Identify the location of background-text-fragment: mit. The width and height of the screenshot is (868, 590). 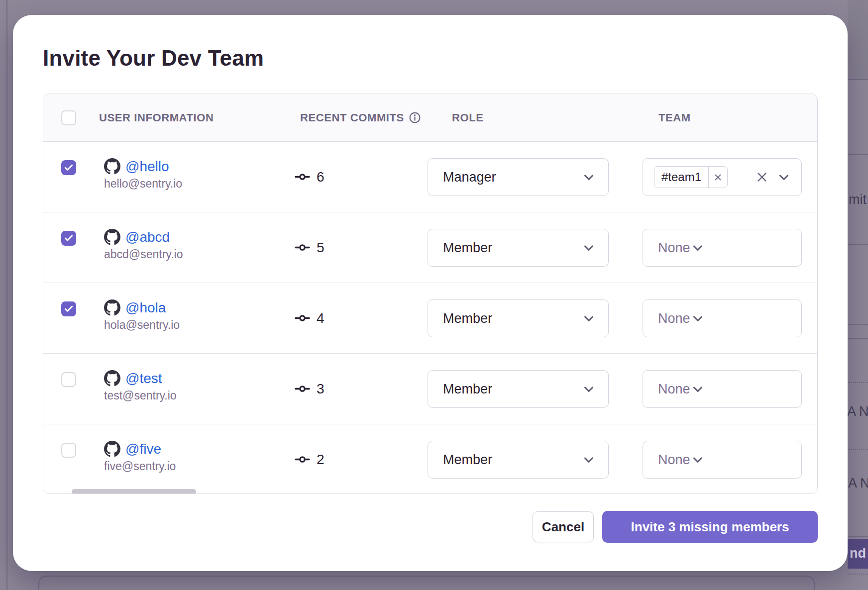
(858, 200).